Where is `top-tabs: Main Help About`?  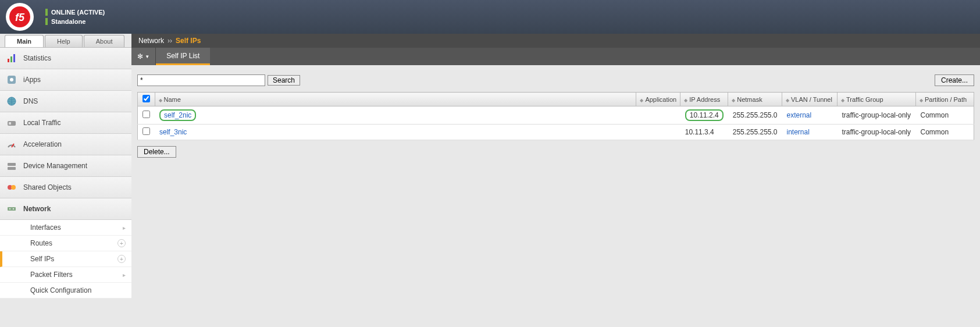
top-tabs: Main Help About is located at coordinates (66, 41).